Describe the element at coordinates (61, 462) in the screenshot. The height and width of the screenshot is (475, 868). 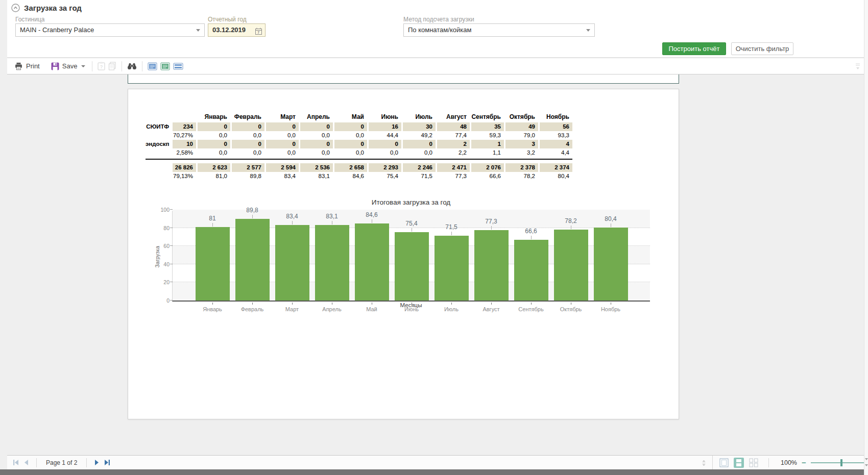
I see `page-navigation: Page 1 of 2` at that location.